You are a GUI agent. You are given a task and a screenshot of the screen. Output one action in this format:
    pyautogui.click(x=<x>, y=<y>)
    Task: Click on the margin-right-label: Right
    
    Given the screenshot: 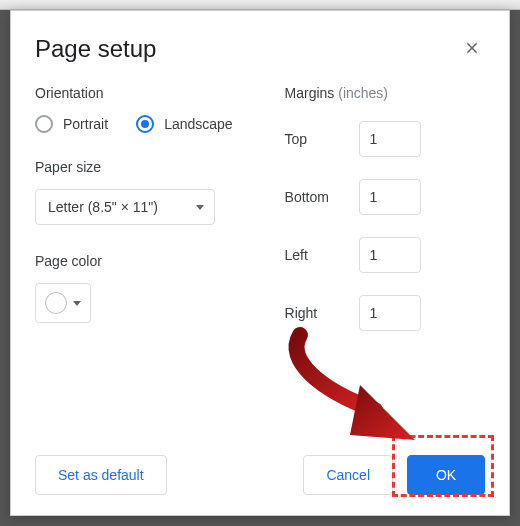 What is the action you would take?
    pyautogui.click(x=322, y=313)
    